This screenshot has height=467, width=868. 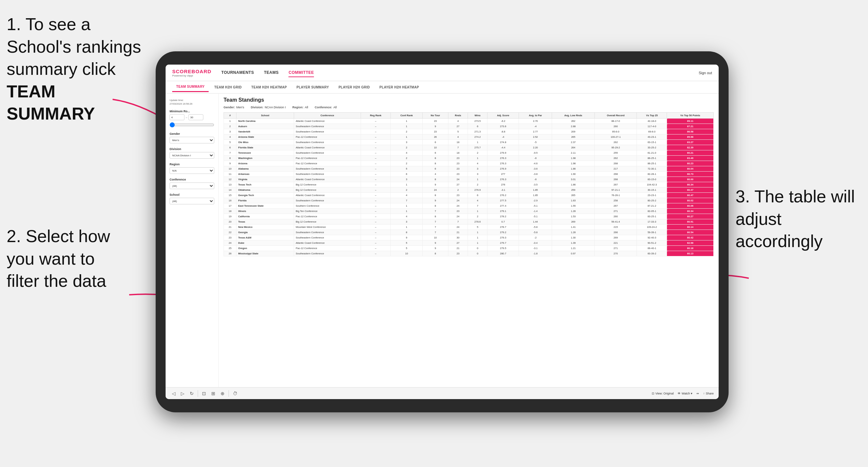 I want to click on navbar: SCOREBOARD Powered by clippi TOURNAMENTS…, so click(x=442, y=73).